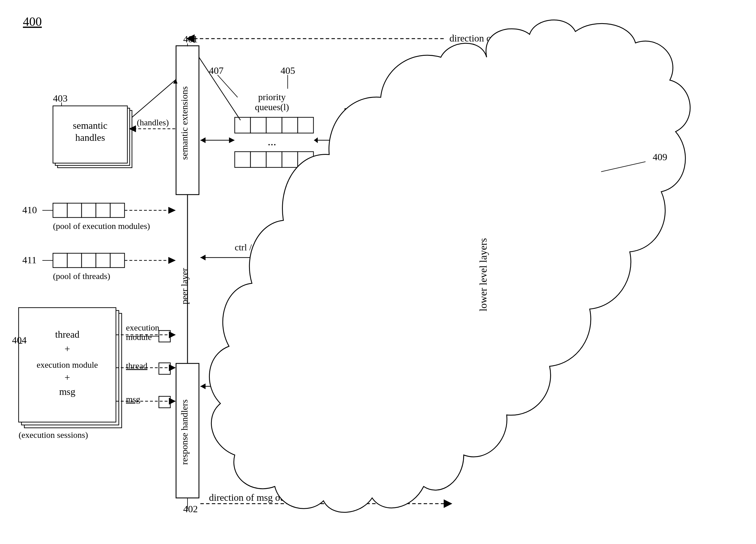 The height and width of the screenshot is (544, 756). I want to click on response-handlers-label: response handlers, so click(185, 432).